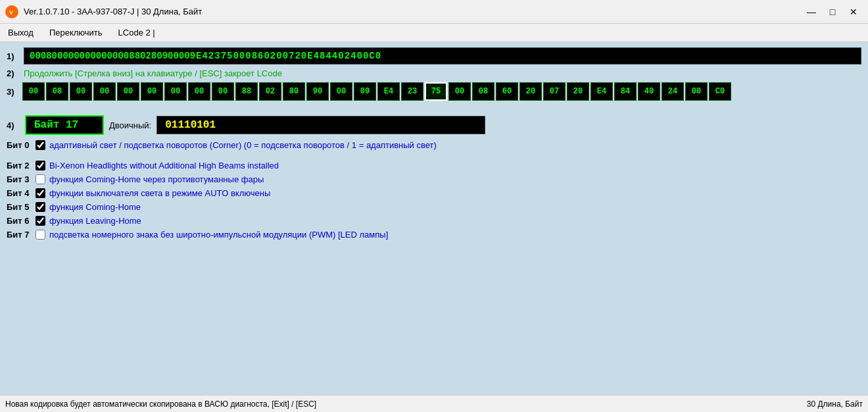 Image resolution: width=868 pixels, height=412 pixels. Describe the element at coordinates (434, 193) in the screenshot. I see `bit-row-4: Бит 4функции выключателя света в режиме …` at that location.